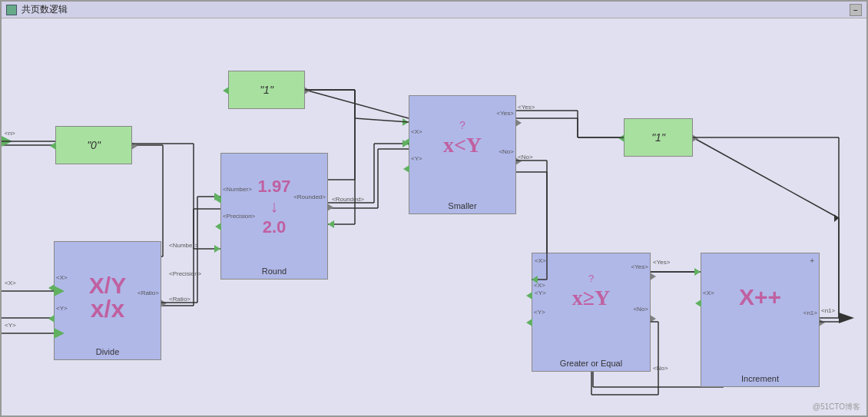 The height and width of the screenshot is (417, 868). What do you see at coordinates (539, 286) in the screenshot?
I see `ge-x-label: <X>` at bounding box center [539, 286].